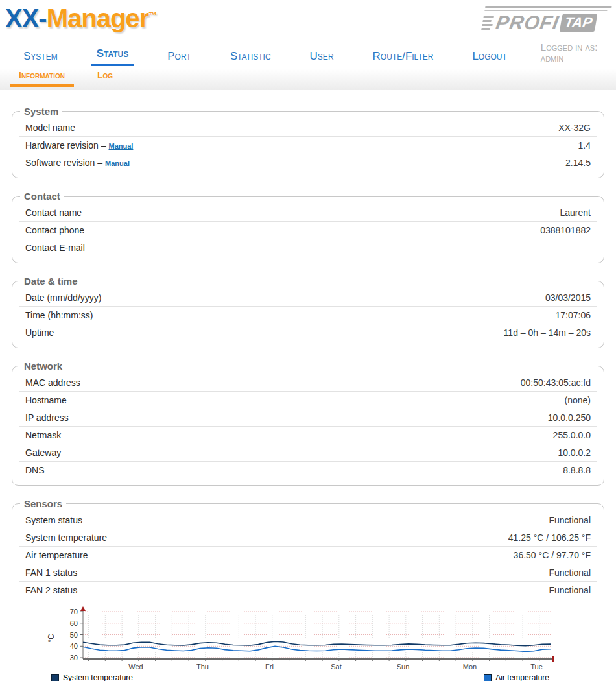 This screenshot has width=616, height=681. I want to click on x-axis-day-label: Thu, so click(202, 667).